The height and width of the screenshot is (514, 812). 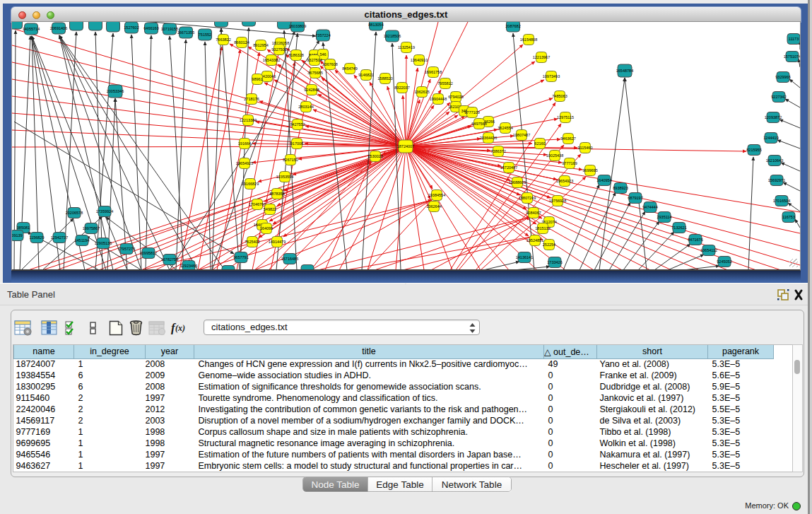 I want to click on svg-text: 8813054, so click(x=376, y=25).